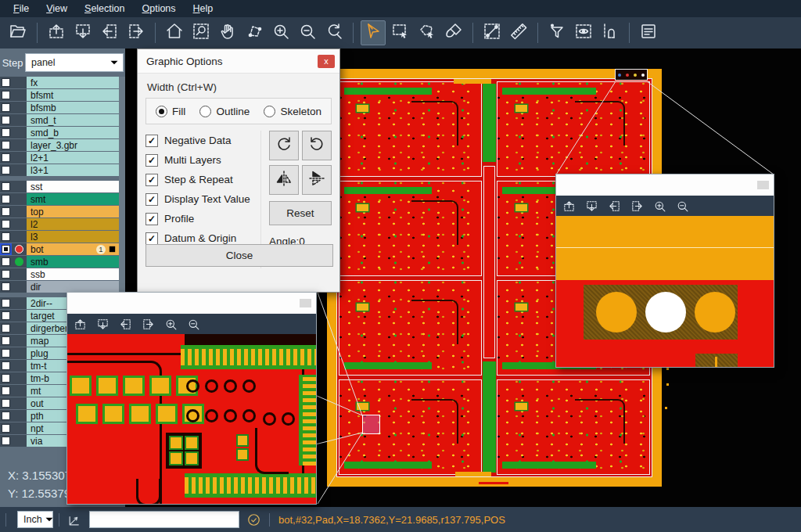  Describe the element at coordinates (174, 33) in the screenshot. I see `home-button` at that location.